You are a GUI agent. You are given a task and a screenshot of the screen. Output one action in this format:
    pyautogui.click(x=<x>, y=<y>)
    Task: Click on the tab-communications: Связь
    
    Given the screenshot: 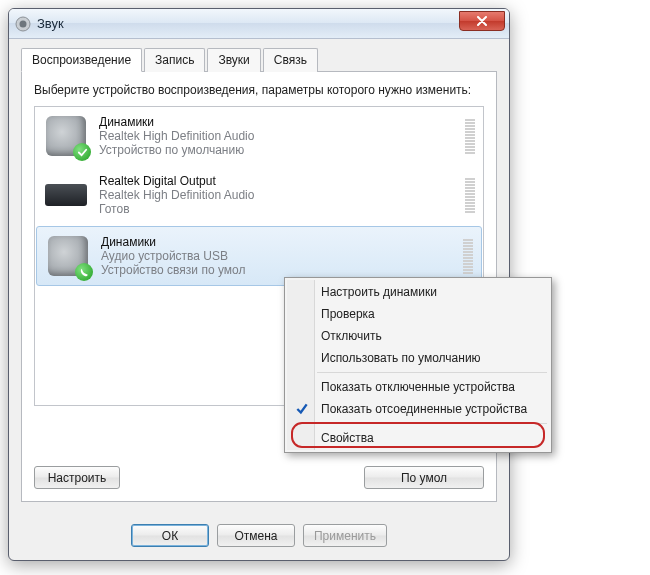 What is the action you would take?
    pyautogui.click(x=290, y=60)
    